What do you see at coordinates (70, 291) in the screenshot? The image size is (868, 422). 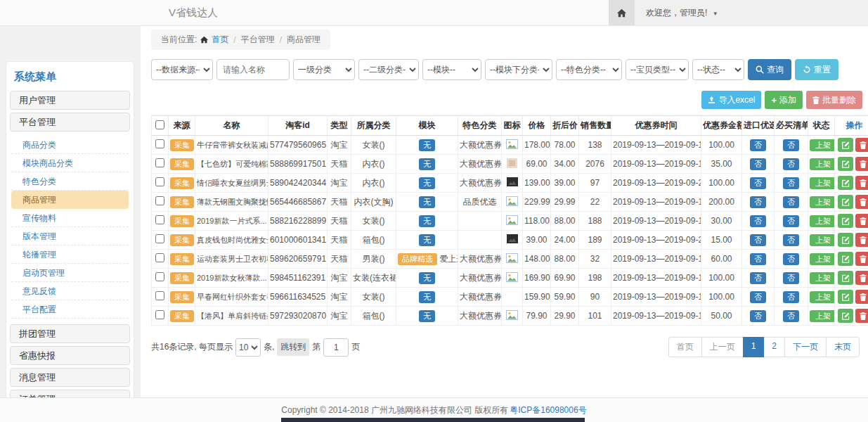 I see `sidebar-item: 意见反馈` at bounding box center [70, 291].